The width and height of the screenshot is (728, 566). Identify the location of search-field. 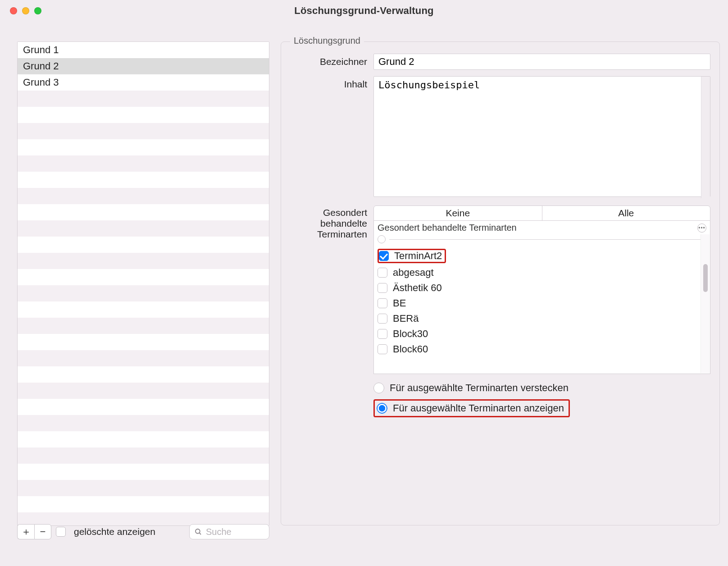
(229, 532).